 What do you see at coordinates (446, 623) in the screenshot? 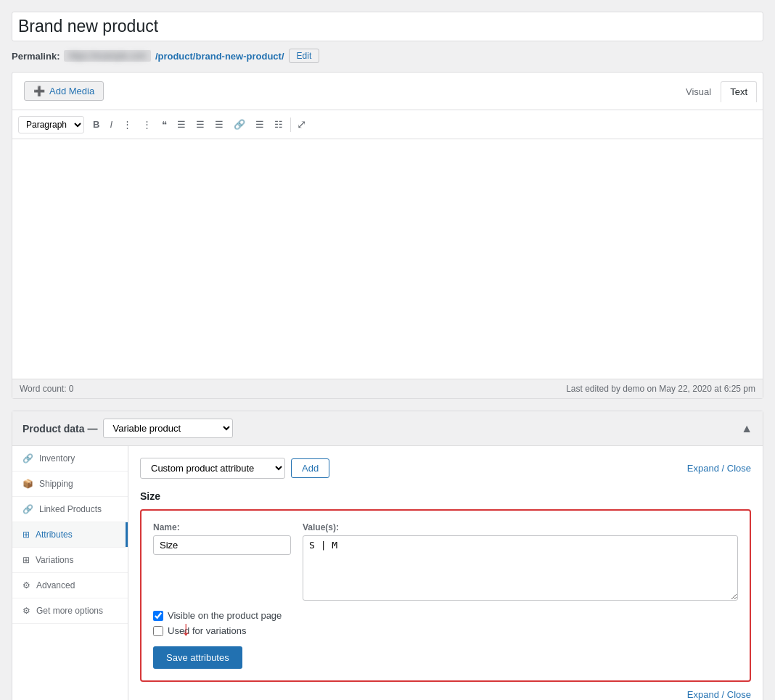
I see `attr-checkboxes: Visible on the product page Used for var…` at bounding box center [446, 623].